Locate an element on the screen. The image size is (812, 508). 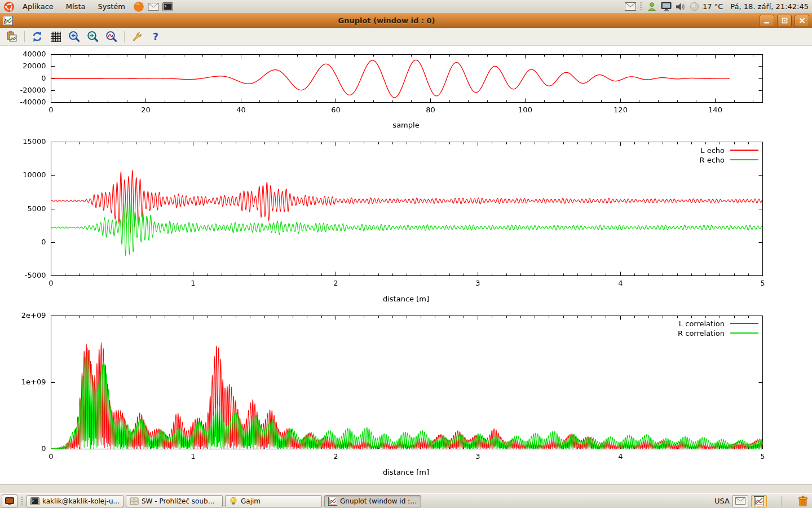
window-titlebar: Gnuplot (window id : 0) is located at coordinates (406, 21).